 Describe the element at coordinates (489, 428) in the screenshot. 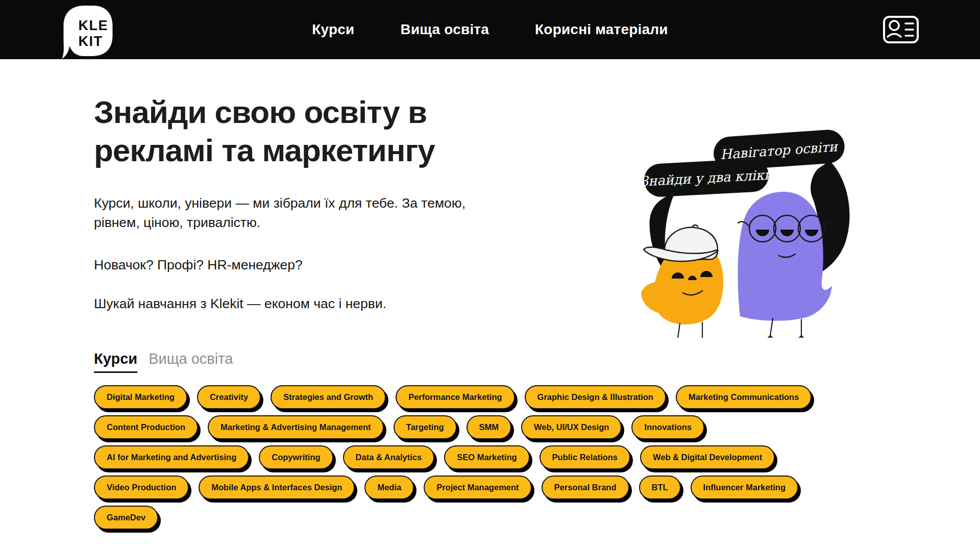

I see `category-pill: SMM` at that location.